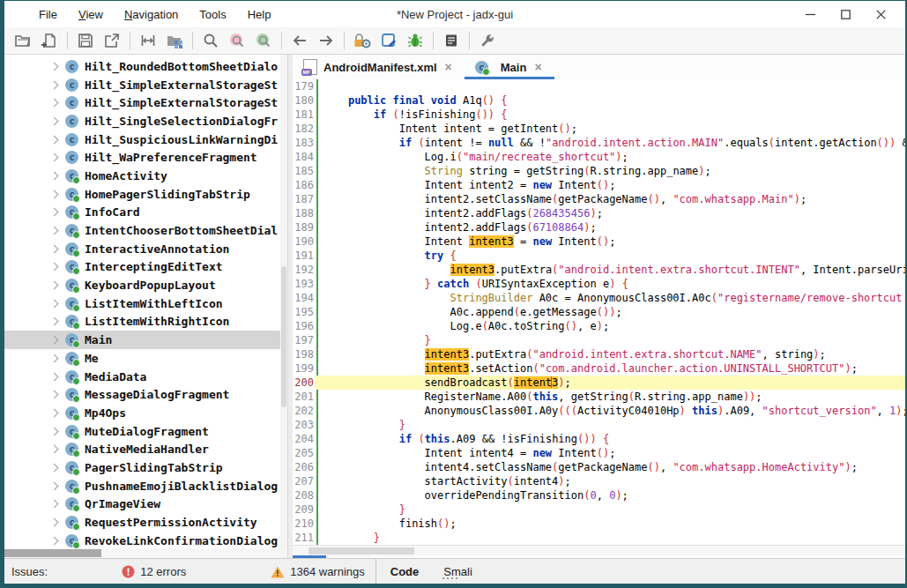 This screenshot has width=907, height=588. I want to click on code-line-181: 181 if (!isFinishing()) {, so click(599, 115).